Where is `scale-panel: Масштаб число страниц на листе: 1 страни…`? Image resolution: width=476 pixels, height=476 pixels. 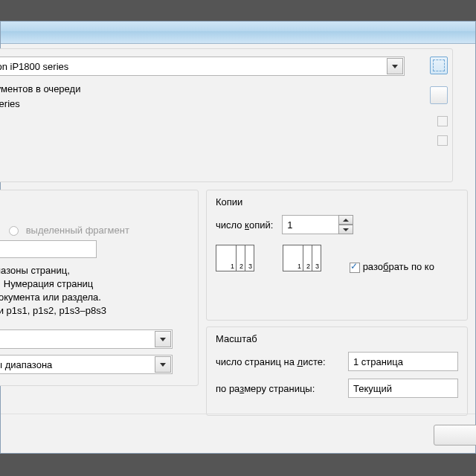 scale-panel: Масштаб число страниц на листе: 1 страни… is located at coordinates (337, 371).